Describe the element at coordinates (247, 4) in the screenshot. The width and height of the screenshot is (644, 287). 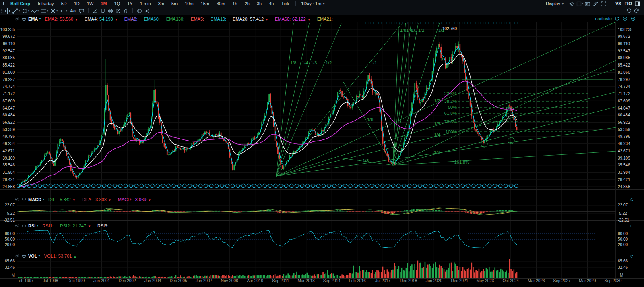
I see `period-button-2h: 2h` at that location.